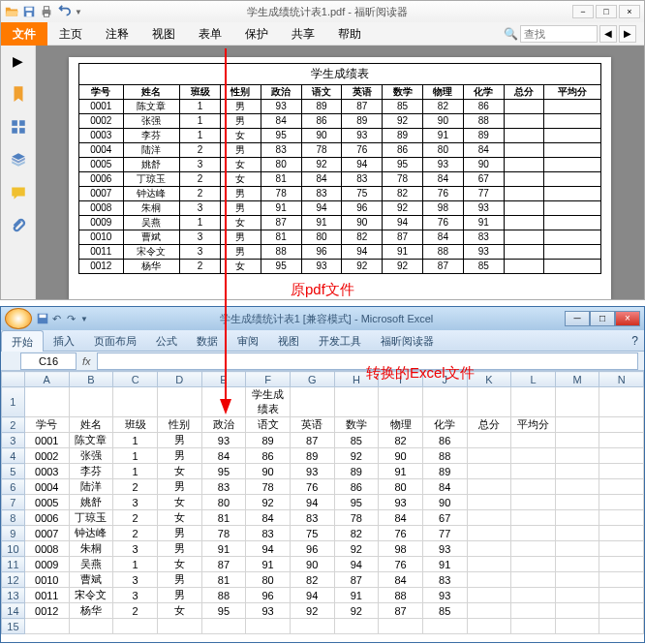  Describe the element at coordinates (46, 518) in the screenshot. I see `cell: 0006` at that location.